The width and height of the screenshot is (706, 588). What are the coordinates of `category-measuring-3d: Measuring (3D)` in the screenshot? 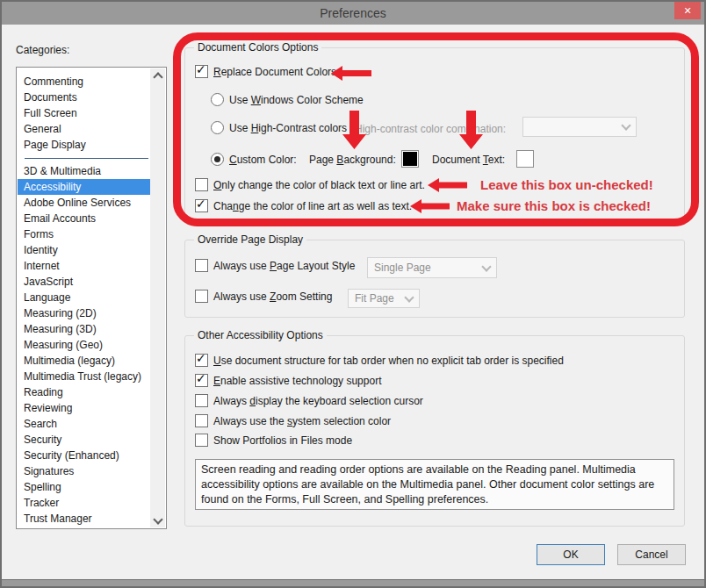 It's located at (84, 329).